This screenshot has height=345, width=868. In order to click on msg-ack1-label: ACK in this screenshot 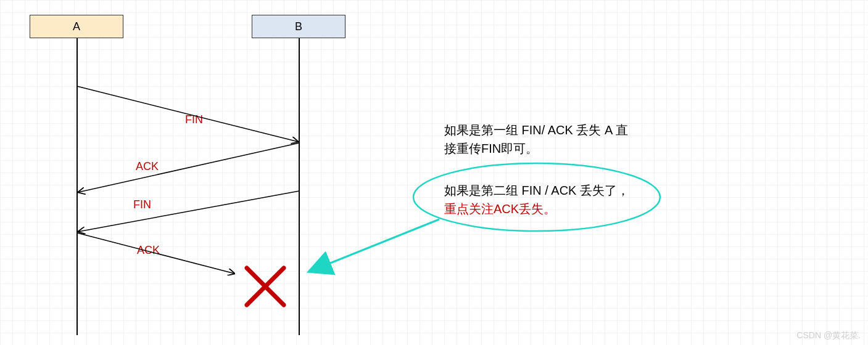, I will do `click(147, 166)`.